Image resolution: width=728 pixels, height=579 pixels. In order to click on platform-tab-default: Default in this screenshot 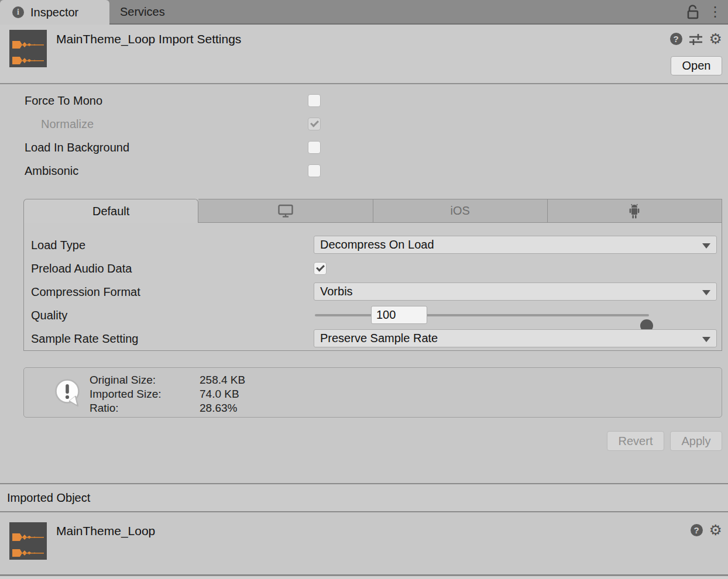, I will do `click(111, 211)`.